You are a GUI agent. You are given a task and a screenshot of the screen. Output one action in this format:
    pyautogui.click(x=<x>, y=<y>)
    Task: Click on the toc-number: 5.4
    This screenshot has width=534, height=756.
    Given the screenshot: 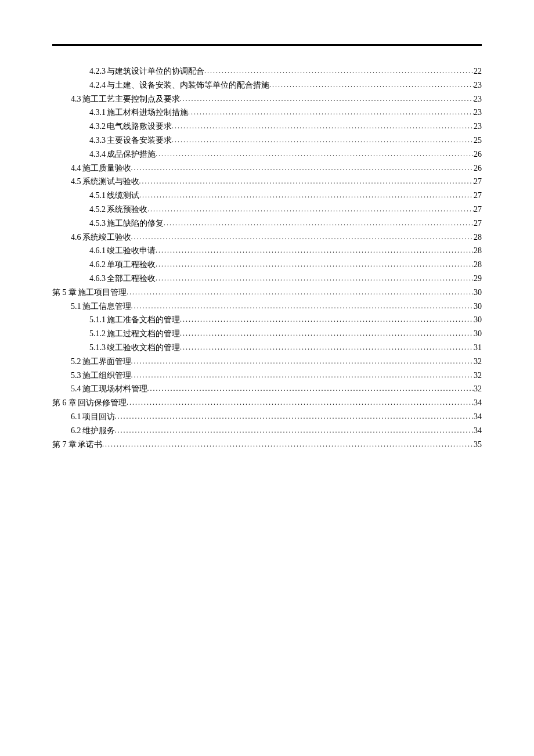 What is the action you would take?
    pyautogui.click(x=76, y=389)
    